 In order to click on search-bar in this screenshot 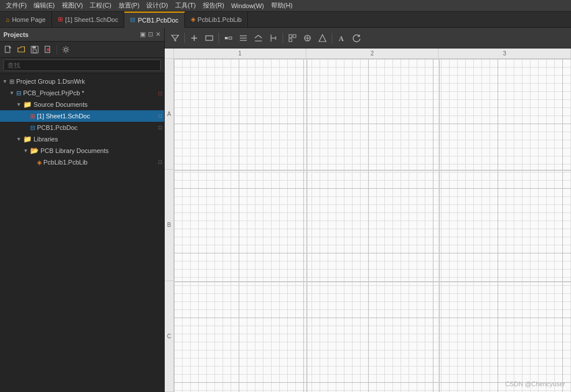, I will do `click(82, 66)`.